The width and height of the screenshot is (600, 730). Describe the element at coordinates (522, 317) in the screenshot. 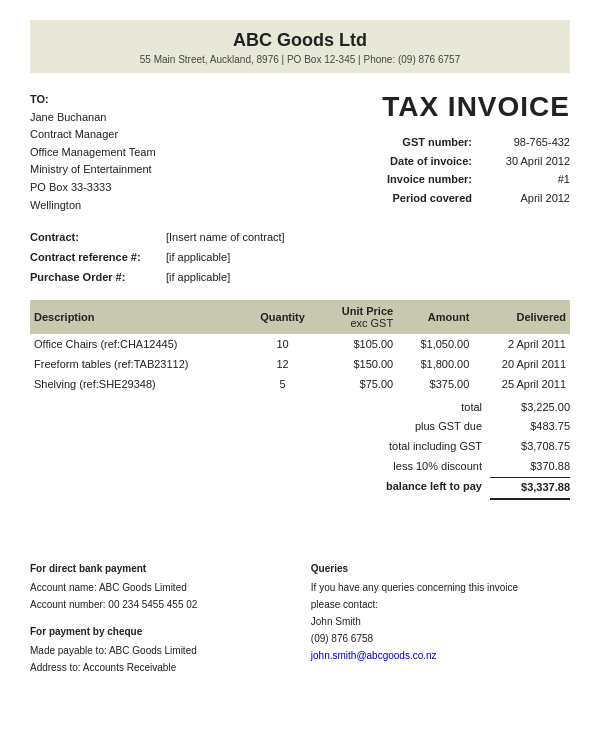

I see `col-delivered: Delivered` at that location.